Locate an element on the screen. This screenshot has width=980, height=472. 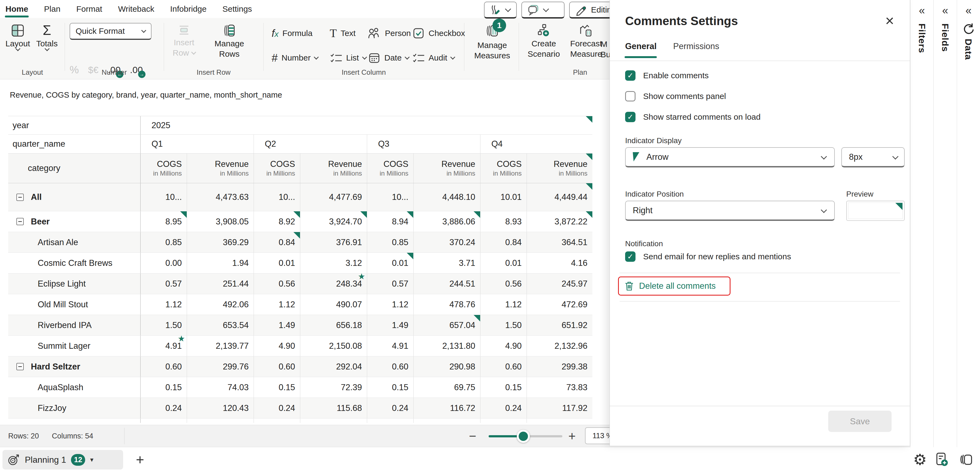
pivot-cell: 8.93 is located at coordinates (504, 222).